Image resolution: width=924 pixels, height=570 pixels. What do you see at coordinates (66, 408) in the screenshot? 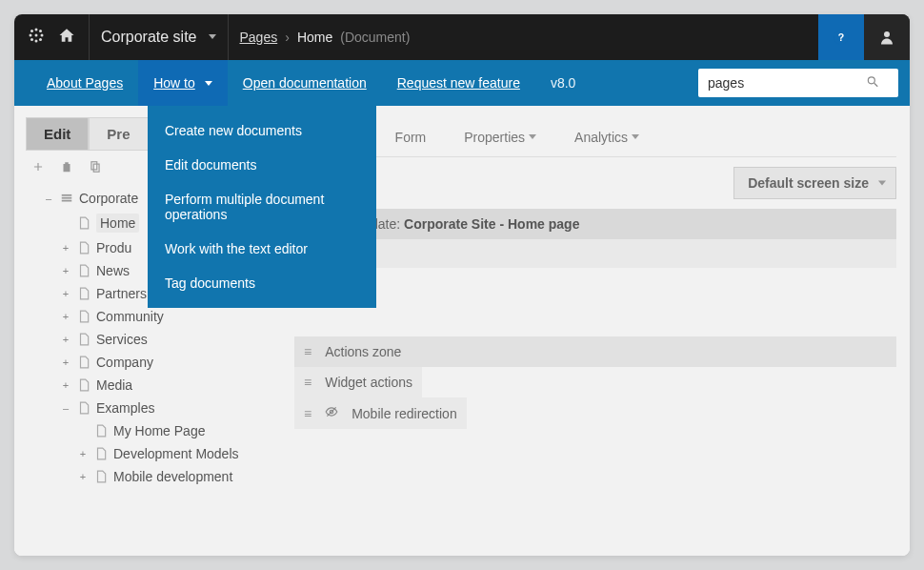
I see `expand-icon: –` at bounding box center [66, 408].